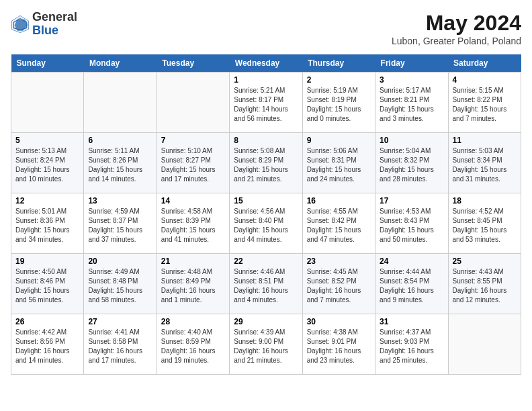 This screenshot has height=411, width=532. I want to click on day-number: 19, so click(47, 261).